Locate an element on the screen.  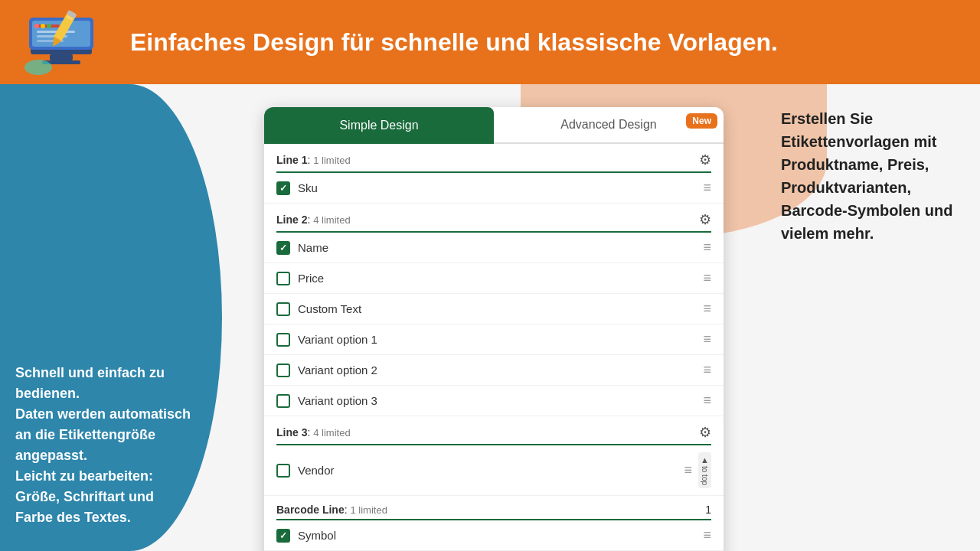
label-name: Name is located at coordinates (313, 248).